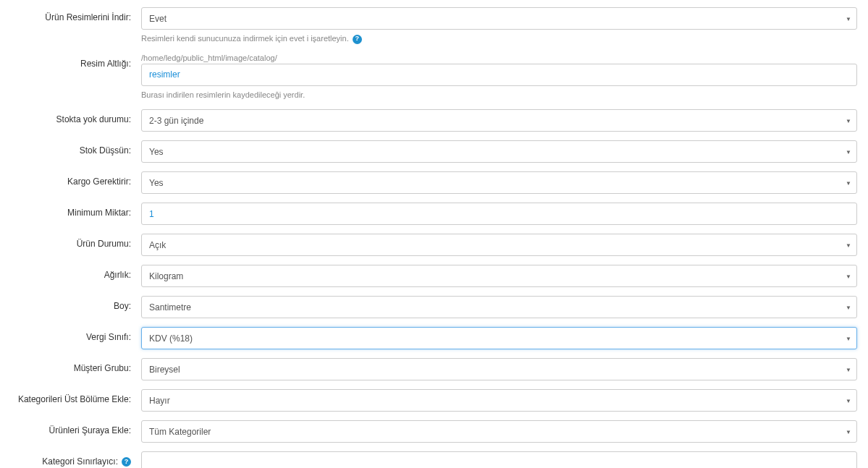  I want to click on image-subpath-input, so click(500, 75).